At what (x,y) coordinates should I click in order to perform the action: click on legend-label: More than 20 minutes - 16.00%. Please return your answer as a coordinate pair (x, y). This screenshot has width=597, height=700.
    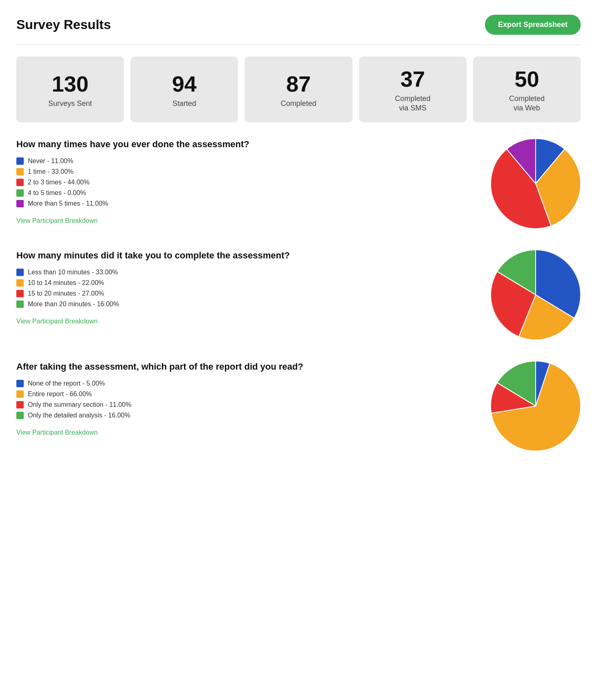
    Looking at the image, I should click on (74, 304).